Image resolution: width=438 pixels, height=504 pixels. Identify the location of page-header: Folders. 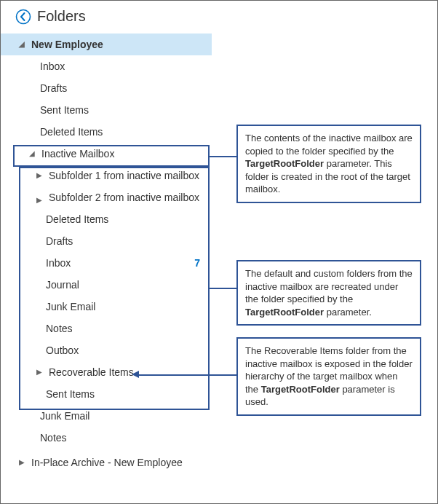
(219, 17).